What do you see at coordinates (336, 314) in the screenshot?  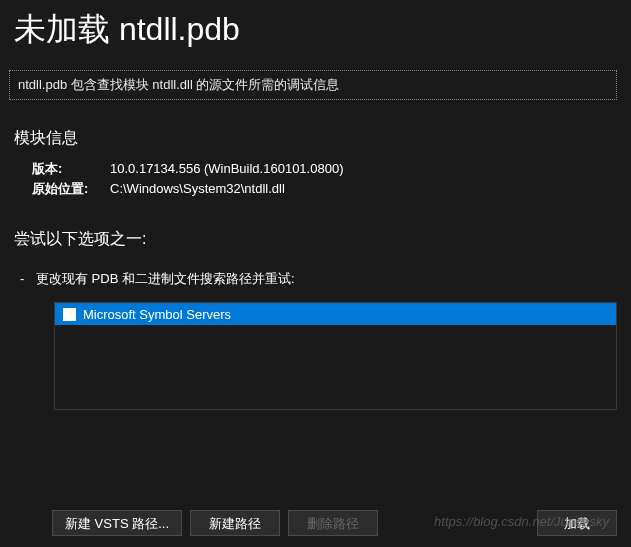 I see `list-item: Microsoft Symbol Servers` at bounding box center [336, 314].